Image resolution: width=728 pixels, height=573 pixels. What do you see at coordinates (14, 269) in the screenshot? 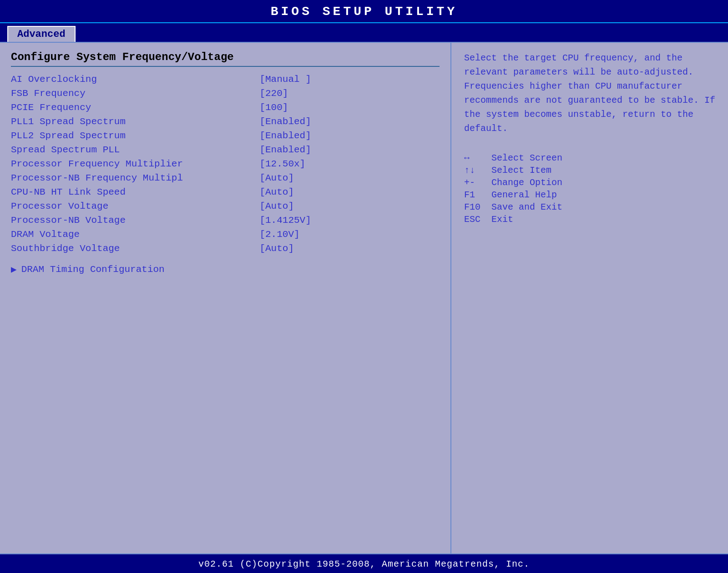
I see `submenu-arrow: ▶` at bounding box center [14, 269].